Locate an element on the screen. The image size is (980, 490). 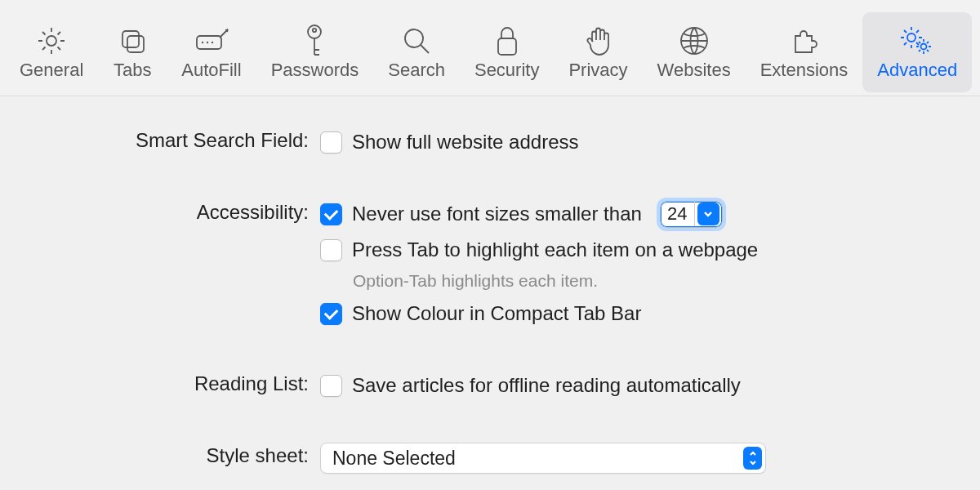
option-label: Never use font sizes smaller than is located at coordinates (497, 214).